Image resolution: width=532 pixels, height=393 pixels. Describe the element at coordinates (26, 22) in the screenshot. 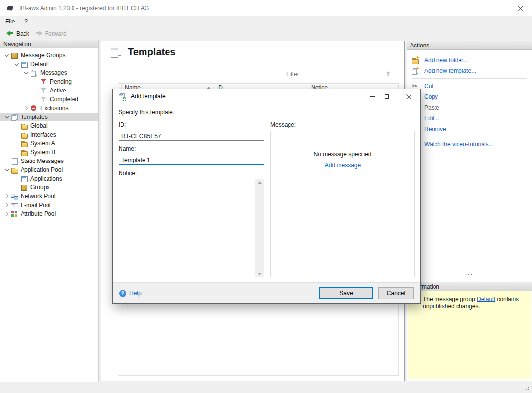

I see `menu-help: ?` at that location.